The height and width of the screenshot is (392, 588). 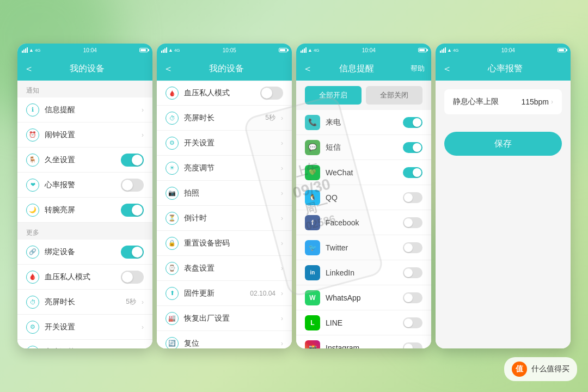 I want to click on item2-firmware-val: 02.10.04, so click(x=262, y=293).